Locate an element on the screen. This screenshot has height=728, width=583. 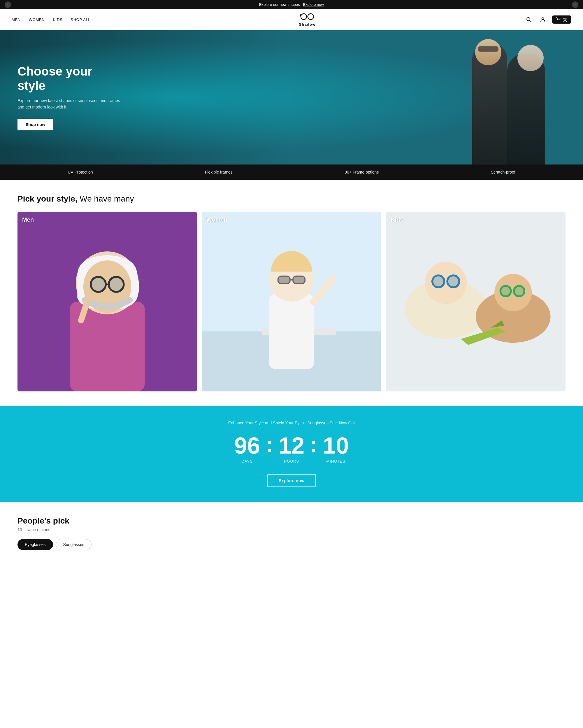
countdown-hours: 12 is located at coordinates (292, 446).